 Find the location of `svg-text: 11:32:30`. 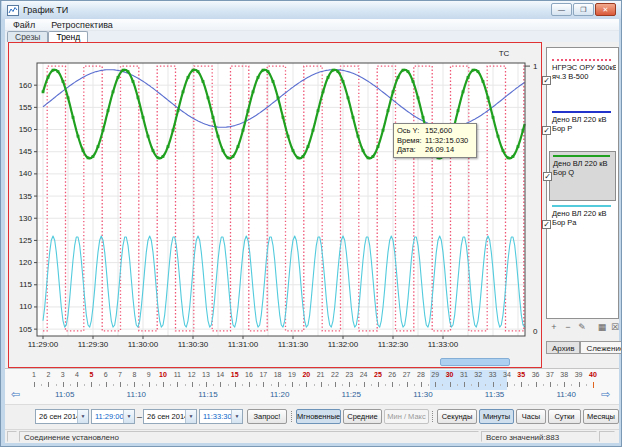

svg-text: 11:32:30 is located at coordinates (394, 344).